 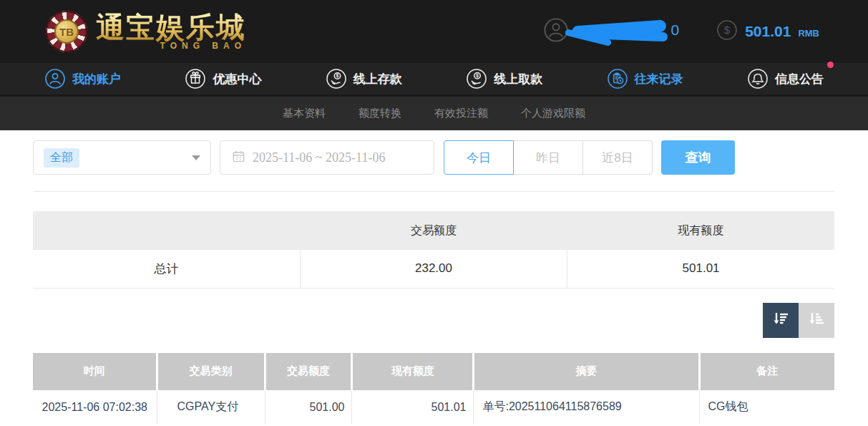 I want to click on gift-icon, so click(x=195, y=79).